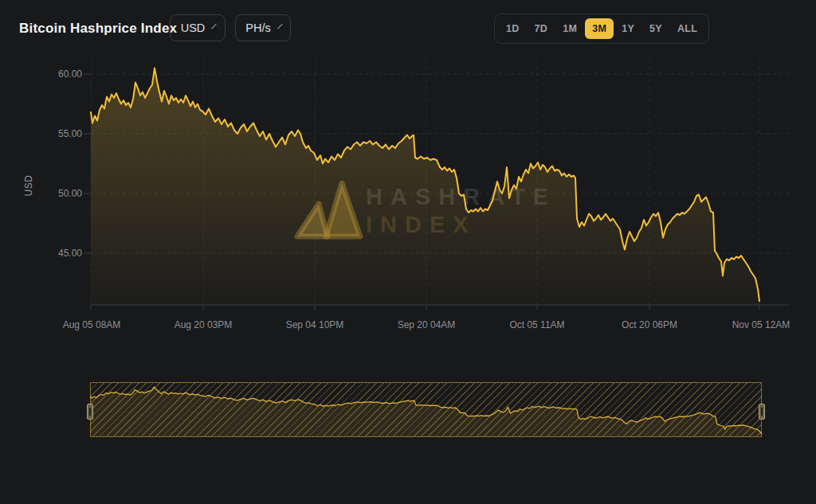 Image resolution: width=816 pixels, height=504 pixels. Describe the element at coordinates (87, 164) in the screenshot. I see `y-axis-ticks` at that location.